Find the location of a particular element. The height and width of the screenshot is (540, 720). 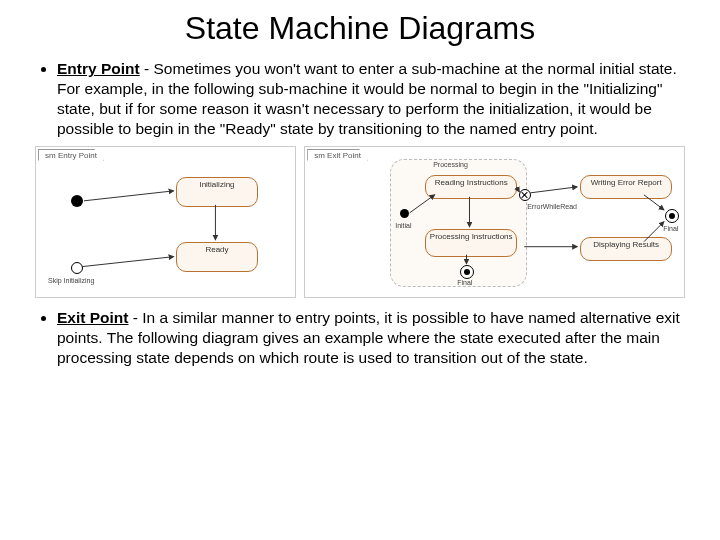

state-displaying: Displaying Results is located at coordinates (626, 249).